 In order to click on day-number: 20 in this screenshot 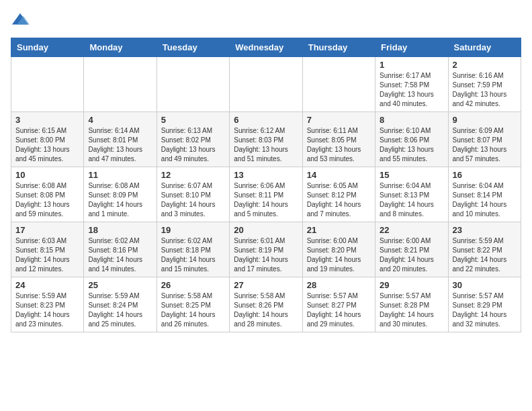, I will do `click(266, 230)`.